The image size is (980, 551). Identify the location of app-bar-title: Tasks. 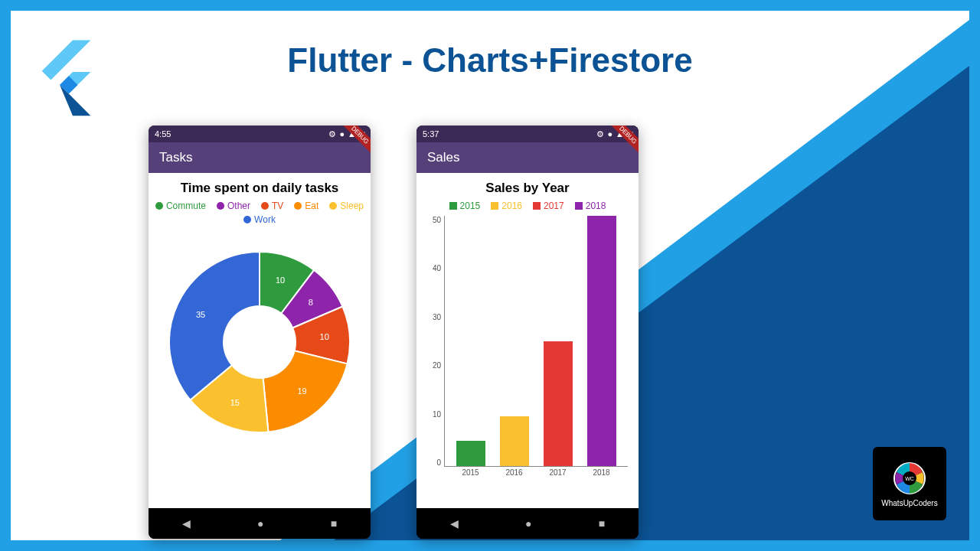
(176, 158).